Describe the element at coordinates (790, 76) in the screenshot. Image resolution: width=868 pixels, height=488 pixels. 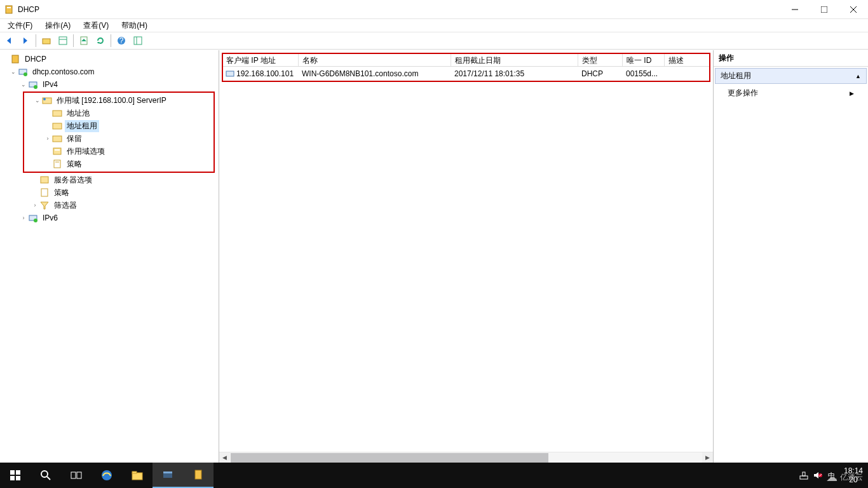
I see `actions-section: 地址租用 ▲` at that location.